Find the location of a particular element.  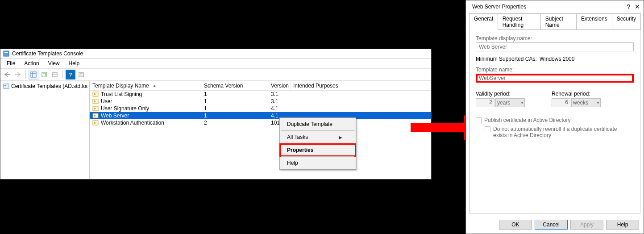

min-supported-cas-value: Windows 2000 is located at coordinates (557, 59).